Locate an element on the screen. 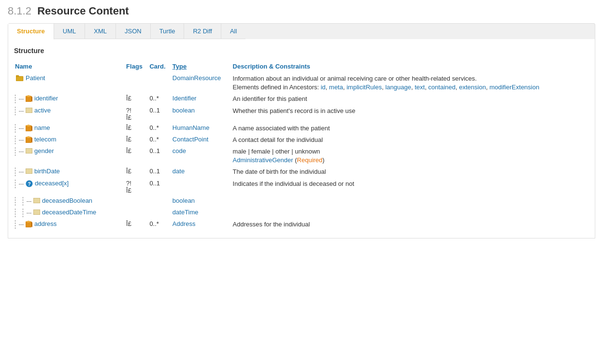 This screenshot has width=603, height=364. desc-link: contained is located at coordinates (442, 87).